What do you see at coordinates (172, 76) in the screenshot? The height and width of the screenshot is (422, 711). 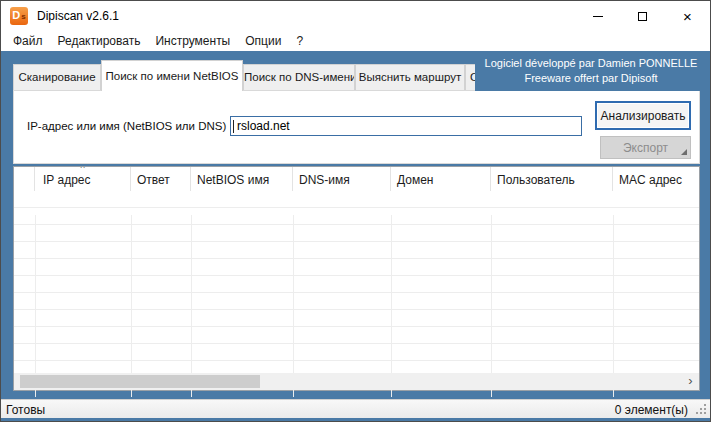 I see `tab-netbios-search: Поиск по имени NetBIOS` at bounding box center [172, 76].